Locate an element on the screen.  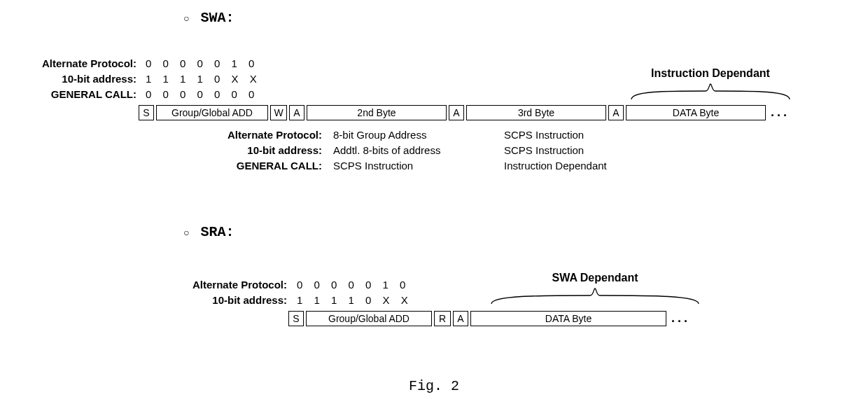
swa-upper-bits-2: 0 0 0 0 0 0 0 is located at coordinates (202, 94).